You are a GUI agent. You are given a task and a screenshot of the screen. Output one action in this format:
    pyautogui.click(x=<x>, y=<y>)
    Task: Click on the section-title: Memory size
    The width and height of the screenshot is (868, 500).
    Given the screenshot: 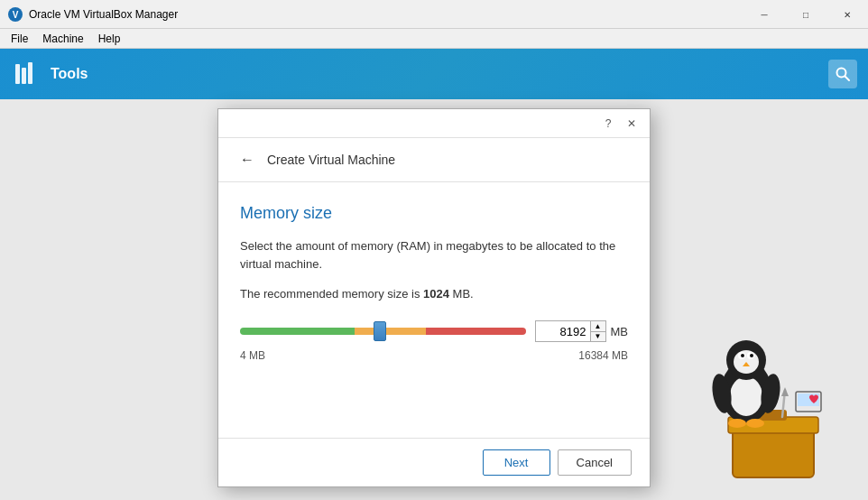 What is the action you would take?
    pyautogui.click(x=434, y=213)
    